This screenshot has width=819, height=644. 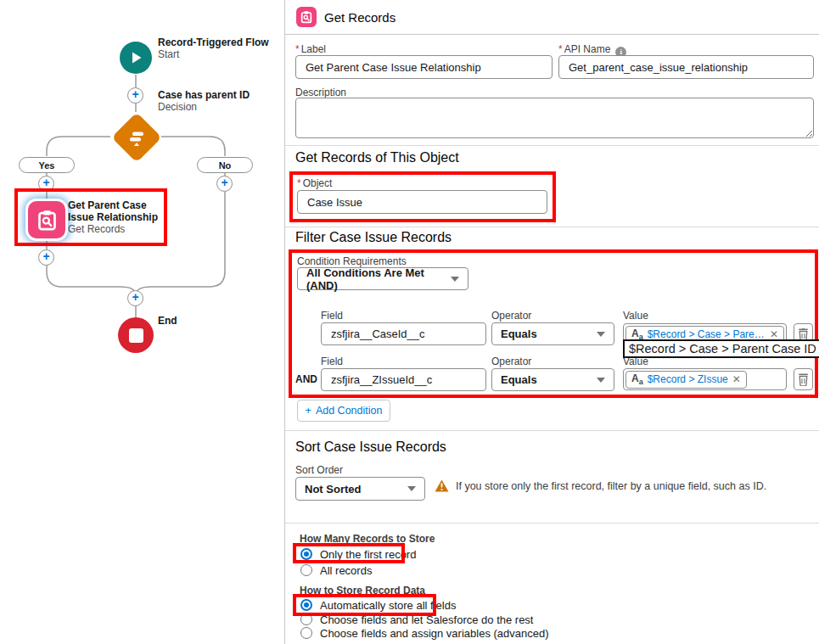 I want to click on panel-header: Get Records ✕, so click(x=552, y=17).